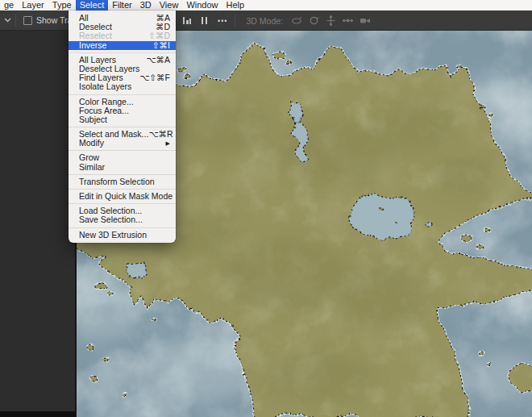 This screenshot has width=532, height=417. What do you see at coordinates (27, 21) in the screenshot?
I see `show-transform-checkbox` at bounding box center [27, 21].